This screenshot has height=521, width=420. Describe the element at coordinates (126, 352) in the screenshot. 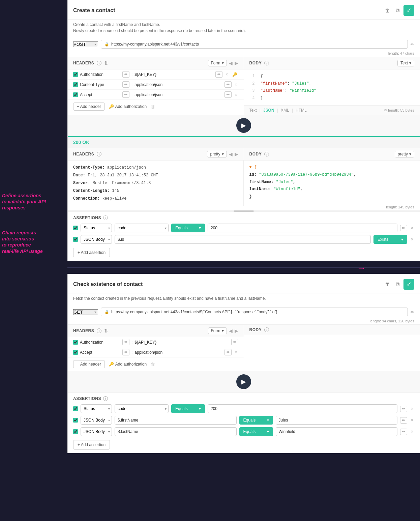

I see `card2-header2-edit: ✏` at that location.